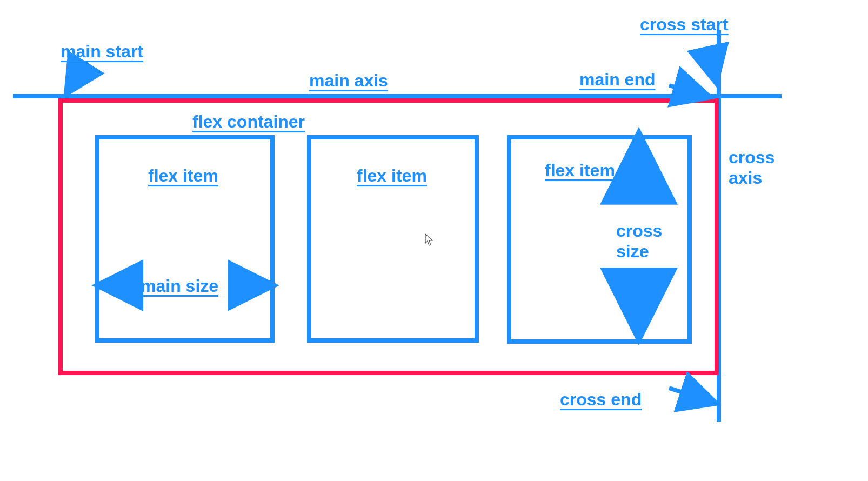 The image size is (868, 481). I want to click on cross-start-label: cross start, so click(684, 24).